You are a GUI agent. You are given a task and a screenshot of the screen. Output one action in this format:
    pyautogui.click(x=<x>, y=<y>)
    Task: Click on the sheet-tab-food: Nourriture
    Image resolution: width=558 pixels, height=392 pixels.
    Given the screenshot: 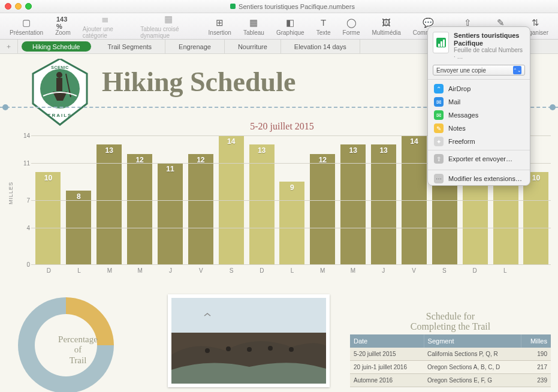 What is the action you would take?
    pyautogui.click(x=253, y=47)
    